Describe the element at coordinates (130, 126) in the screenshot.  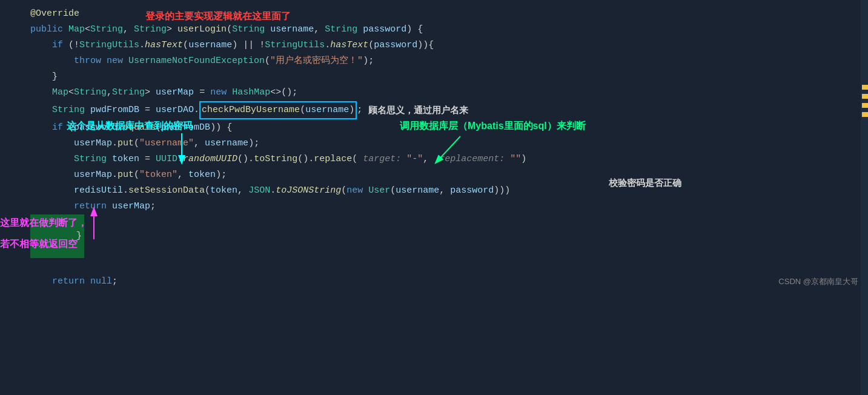
I see `annotation-db-password: 这个是从数据库中查到的密码` at that location.